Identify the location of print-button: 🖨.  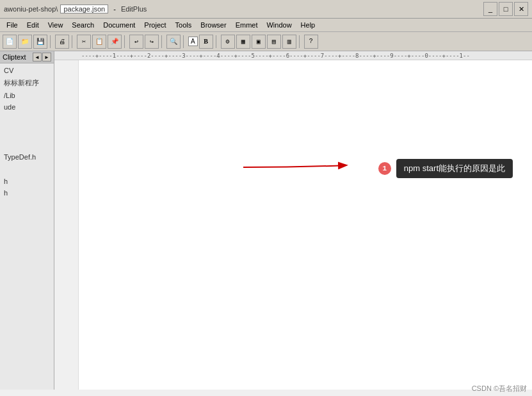
(62, 42).